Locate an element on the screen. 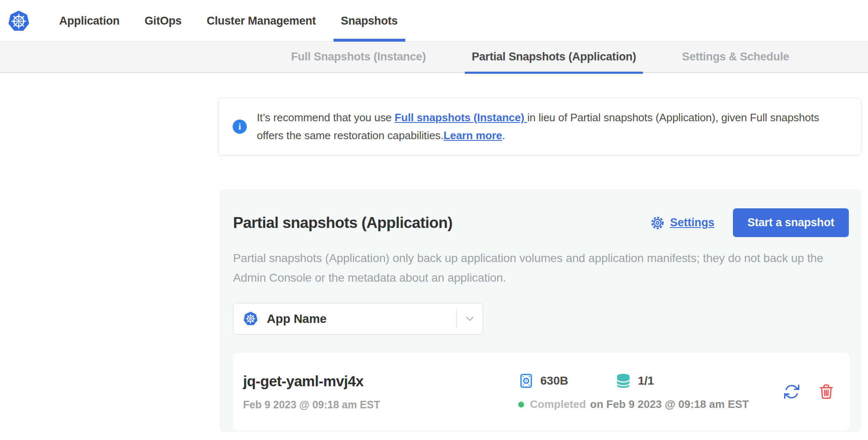 The height and width of the screenshot is (440, 868). delete-snapshot-button is located at coordinates (826, 392).